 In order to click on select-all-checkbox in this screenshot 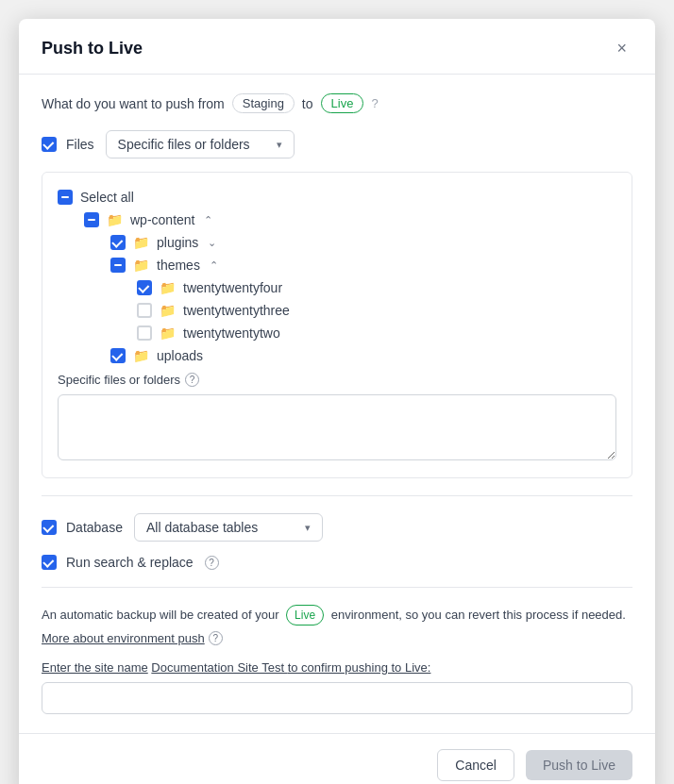, I will do `click(65, 197)`.